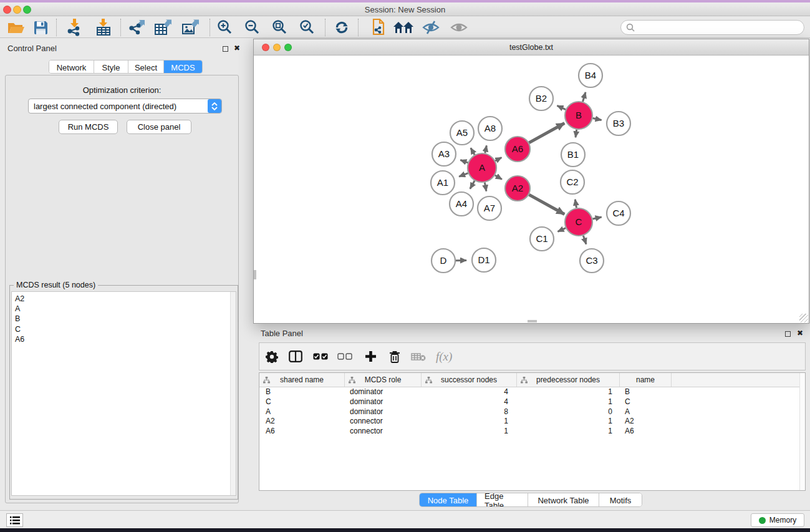 The height and width of the screenshot is (532, 810). Describe the element at coordinates (302, 392) in the screenshot. I see `table-cell: B` at that location.